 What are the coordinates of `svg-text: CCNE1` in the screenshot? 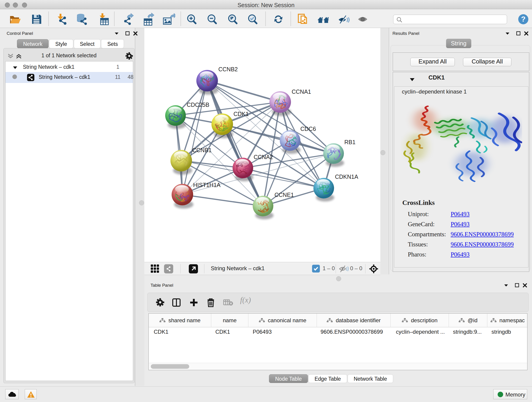 It's located at (284, 195).